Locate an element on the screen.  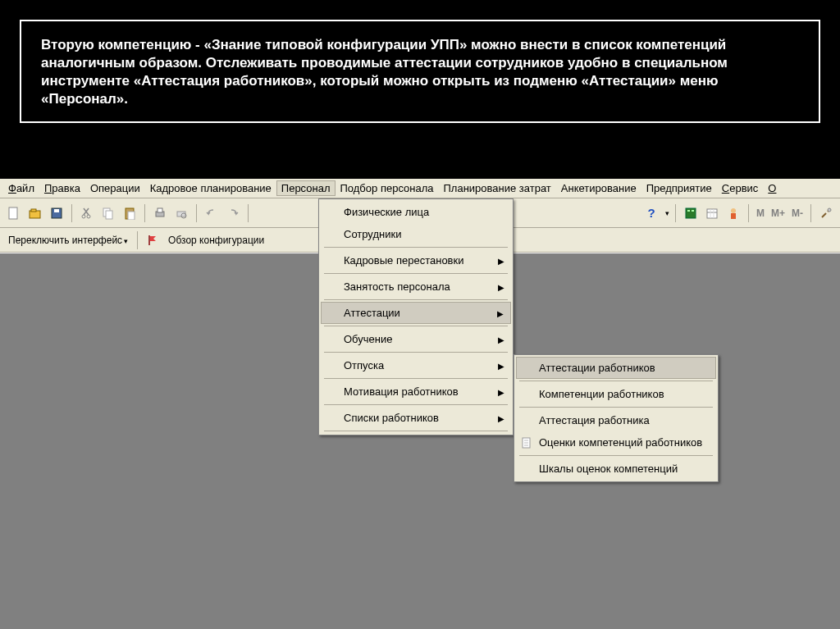
menu-item-zanyatost: Занятость персонала▶ is located at coordinates (416, 287).